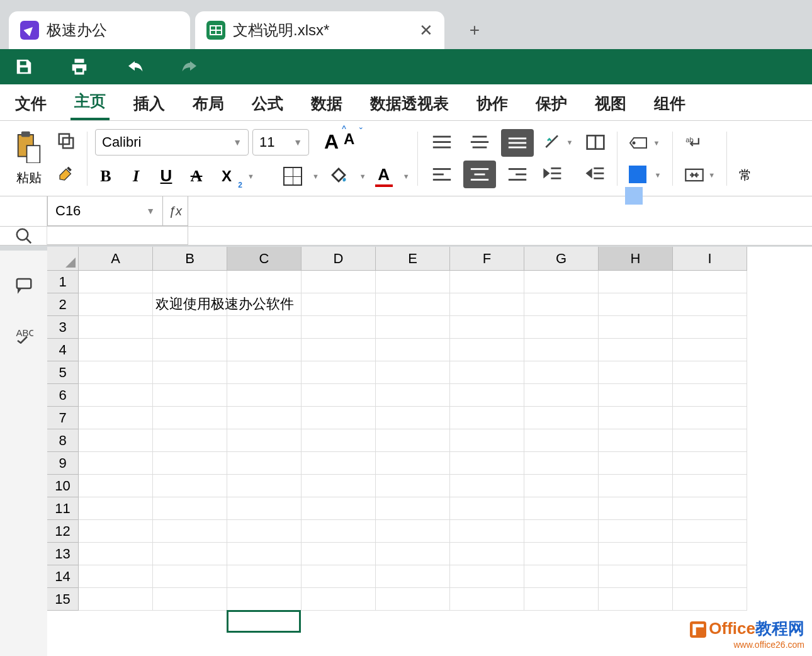  Describe the element at coordinates (135, 67) in the screenshot. I see `undo-button` at that location.